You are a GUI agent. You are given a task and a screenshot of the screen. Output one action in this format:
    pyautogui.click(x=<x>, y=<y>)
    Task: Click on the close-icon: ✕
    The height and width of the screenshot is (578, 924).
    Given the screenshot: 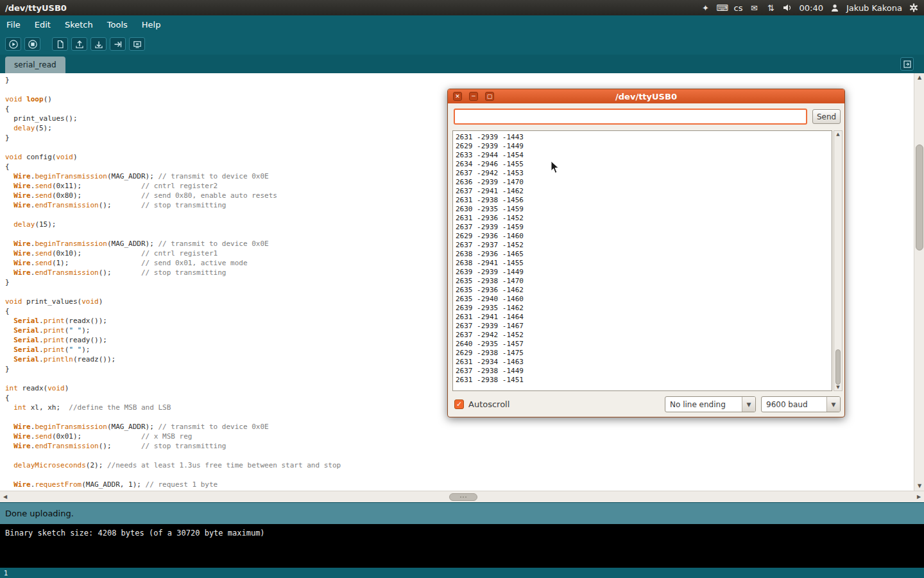 What is the action you would take?
    pyautogui.click(x=458, y=96)
    